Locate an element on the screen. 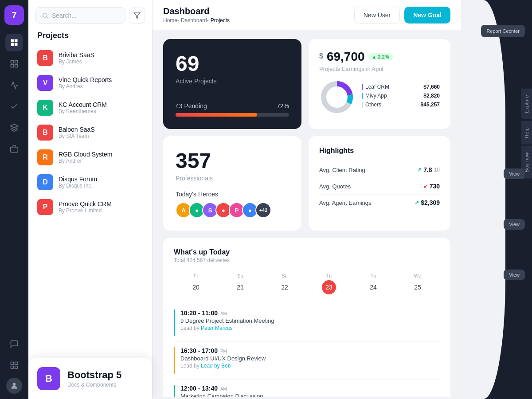 The image size is (532, 399). cal-day-name: Su is located at coordinates (285, 276).